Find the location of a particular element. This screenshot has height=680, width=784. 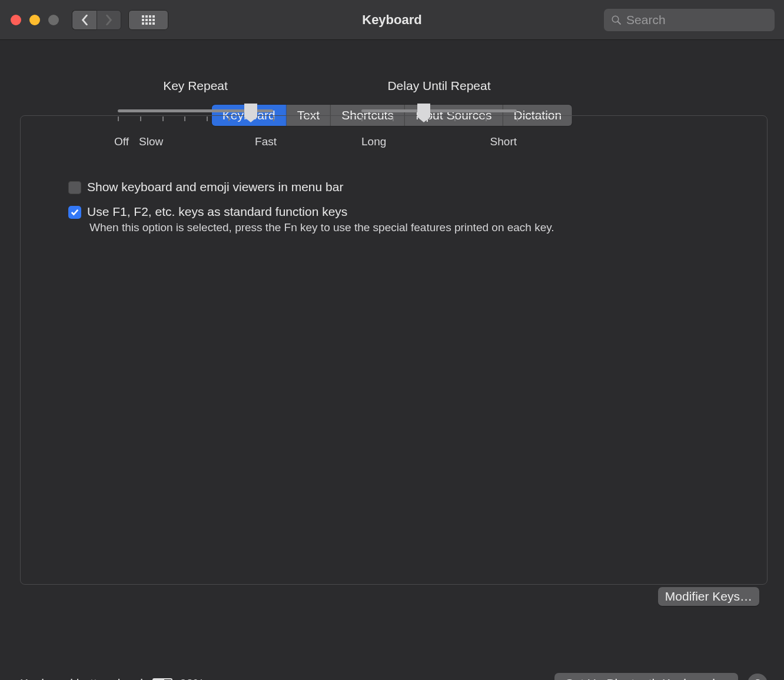

nav-buttons is located at coordinates (97, 20).